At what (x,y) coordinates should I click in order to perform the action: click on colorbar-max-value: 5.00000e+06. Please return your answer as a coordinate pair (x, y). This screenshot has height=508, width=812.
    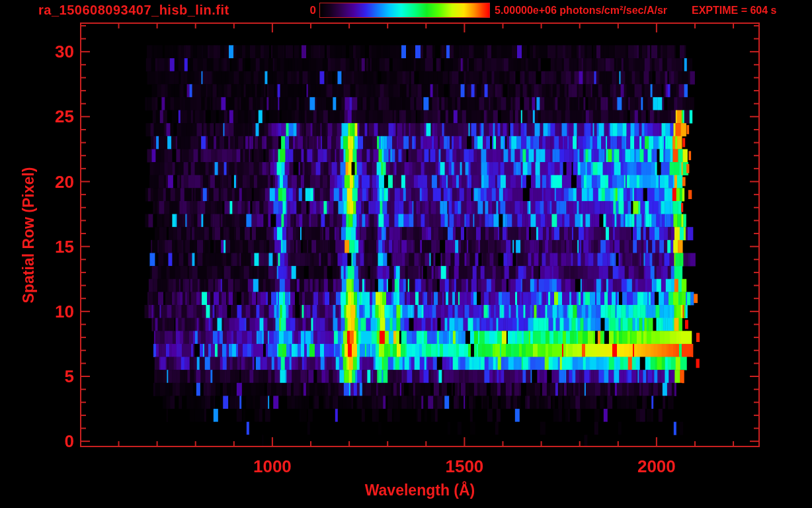
    Looking at the image, I should click on (526, 11).